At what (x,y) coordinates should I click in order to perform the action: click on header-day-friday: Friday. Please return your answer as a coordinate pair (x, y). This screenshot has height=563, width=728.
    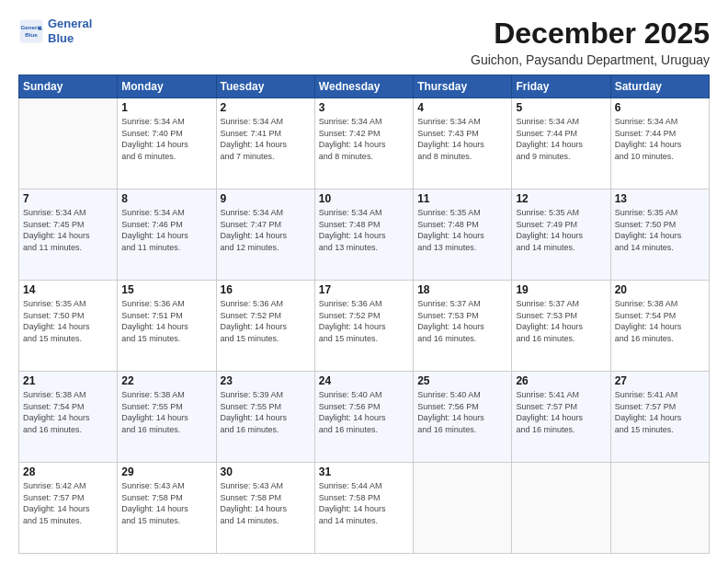
    Looking at the image, I should click on (561, 86).